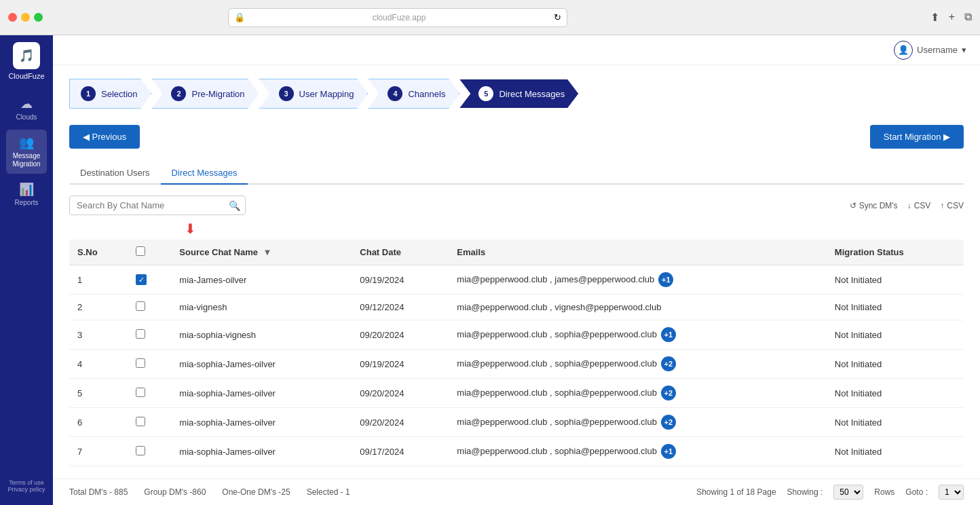 This screenshot has width=980, height=505. What do you see at coordinates (141, 280) in the screenshot?
I see `row-checkbox: ✓` at bounding box center [141, 280].